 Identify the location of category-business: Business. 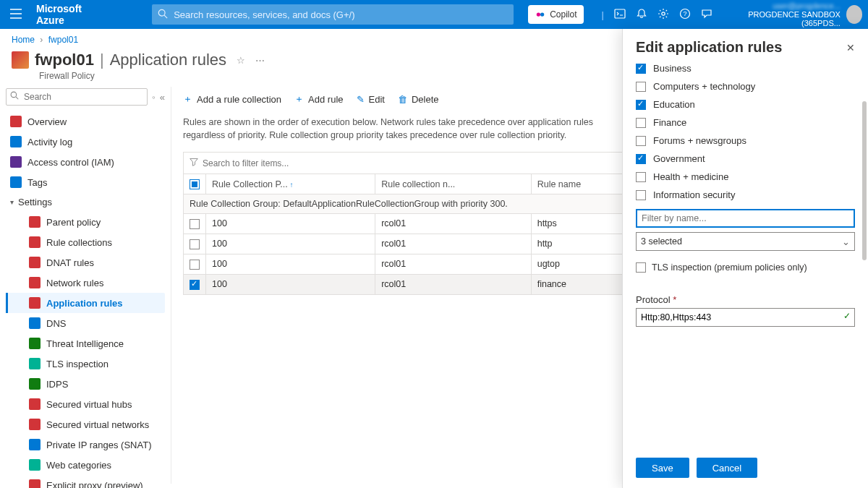
(745, 68).